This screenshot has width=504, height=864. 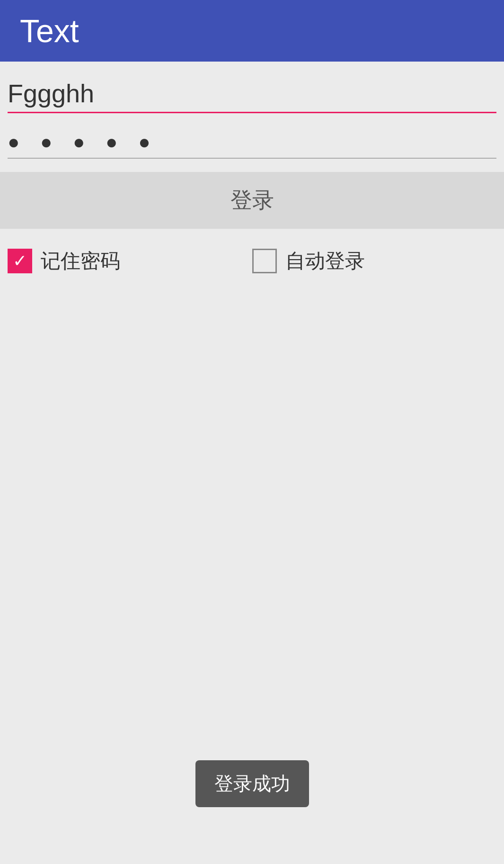 I want to click on password-field-container: ● ● ● ● ●, so click(x=252, y=136).